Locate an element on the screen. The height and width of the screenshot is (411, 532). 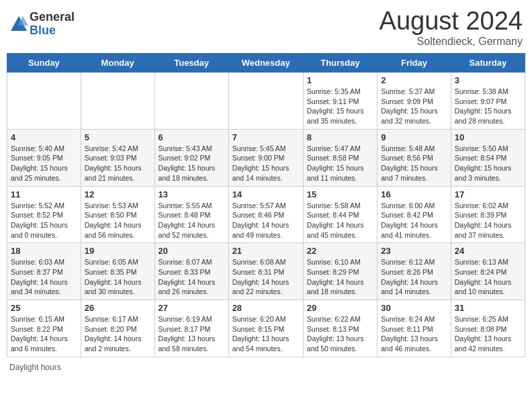
calendar-cell: 4Sunrise: 5:40 AM Sunset: 9:05 PM Daylig… is located at coordinates (44, 157).